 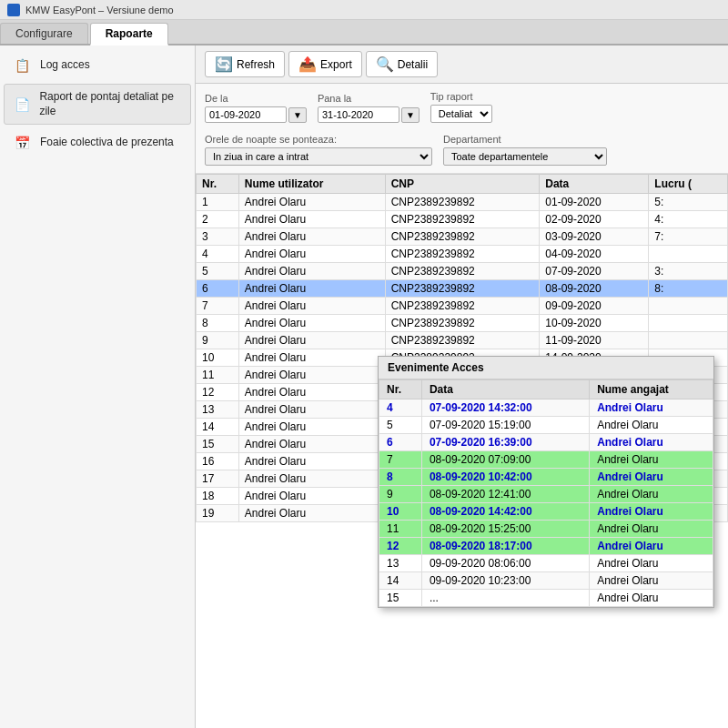 What do you see at coordinates (364, 10) in the screenshot?
I see `title-bar: KMW EasyPont – Versiune demo` at bounding box center [364, 10].